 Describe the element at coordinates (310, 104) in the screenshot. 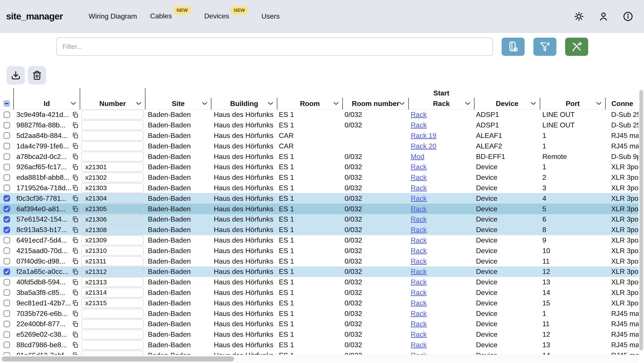

I see `column-header-room: Room` at that location.